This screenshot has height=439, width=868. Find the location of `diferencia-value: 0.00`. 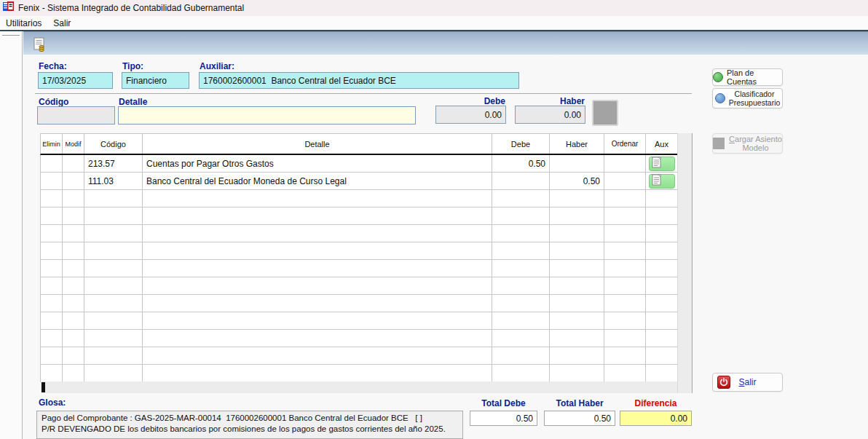

diferencia-value: 0.00 is located at coordinates (655, 418).